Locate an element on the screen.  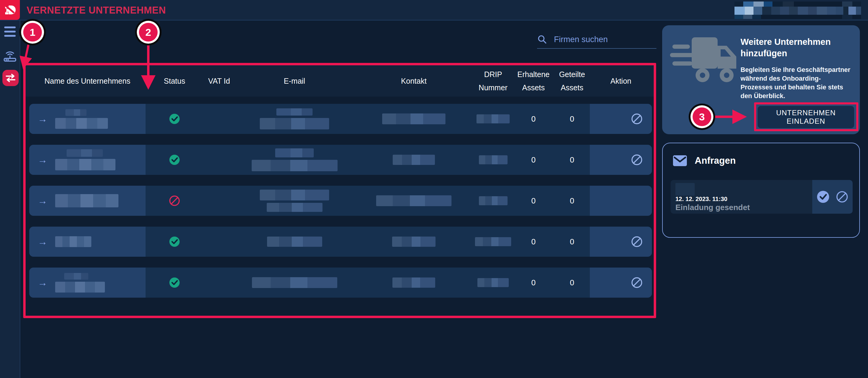
sidebar-item-connected-companies is located at coordinates (10, 78).